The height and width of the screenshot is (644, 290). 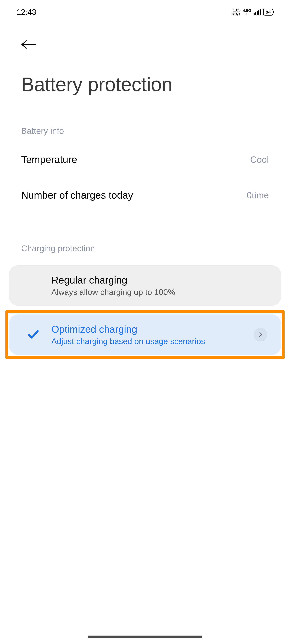 I want to click on network-speed: 1.85 KB/s, so click(x=236, y=12).